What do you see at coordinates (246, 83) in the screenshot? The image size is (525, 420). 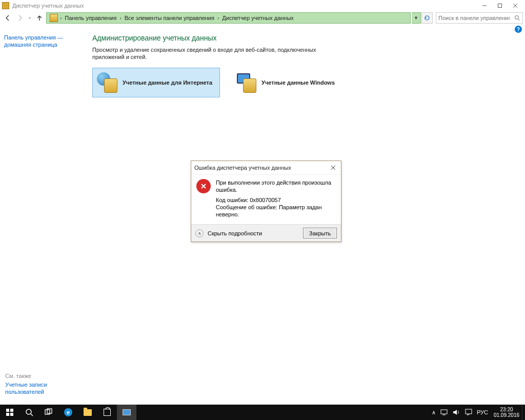 I see `monitor-safe-icon` at bounding box center [246, 83].